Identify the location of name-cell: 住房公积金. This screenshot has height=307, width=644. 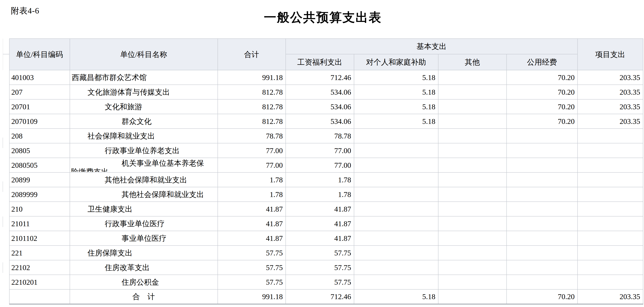
(144, 282).